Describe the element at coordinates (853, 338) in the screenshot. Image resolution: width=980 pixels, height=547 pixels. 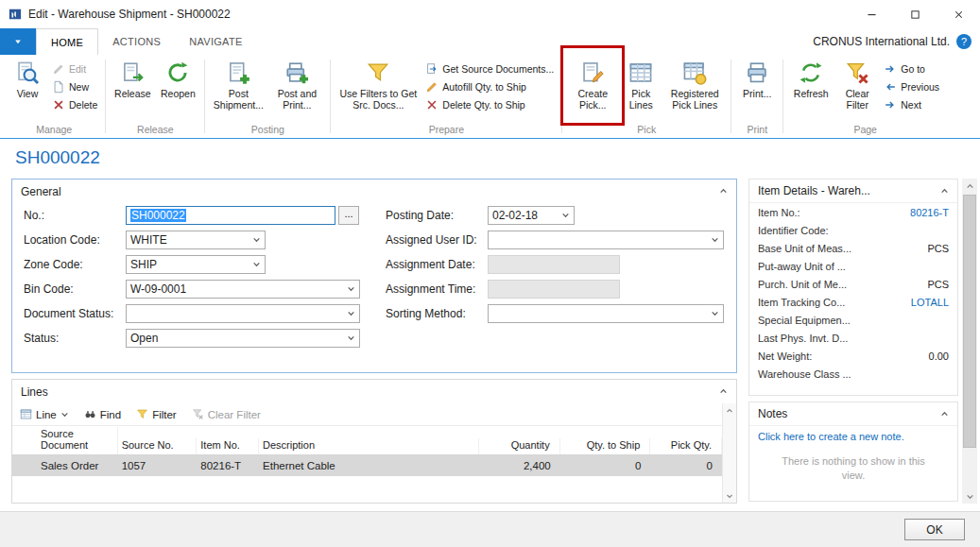
I see `item-details-row: Last Phys. Invt. D...` at that location.